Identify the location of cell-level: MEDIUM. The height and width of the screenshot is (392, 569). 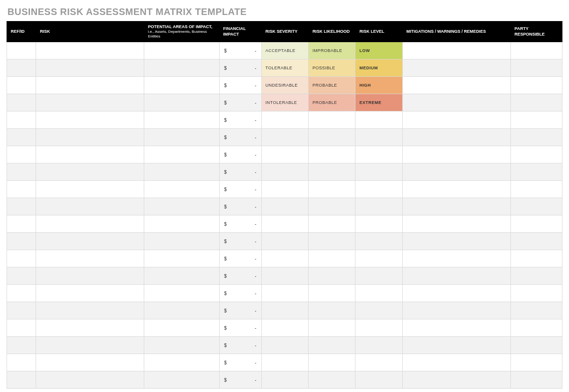
(379, 68).